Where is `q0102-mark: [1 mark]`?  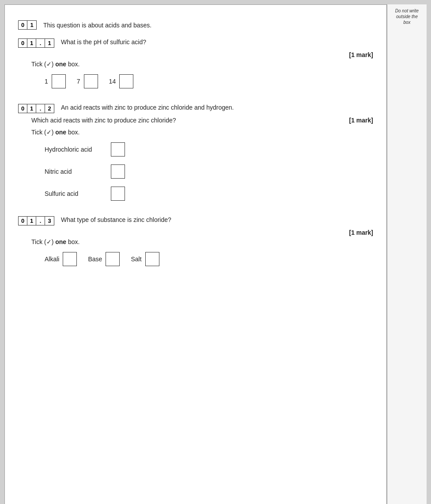
q0102-mark: [1 mark] is located at coordinates (355, 120).